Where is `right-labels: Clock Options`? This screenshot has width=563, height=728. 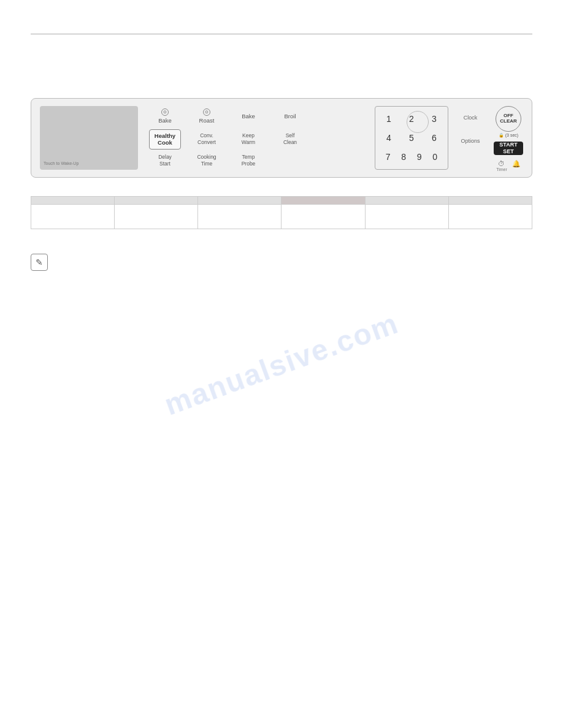
right-labels: Clock Options is located at coordinates (470, 138).